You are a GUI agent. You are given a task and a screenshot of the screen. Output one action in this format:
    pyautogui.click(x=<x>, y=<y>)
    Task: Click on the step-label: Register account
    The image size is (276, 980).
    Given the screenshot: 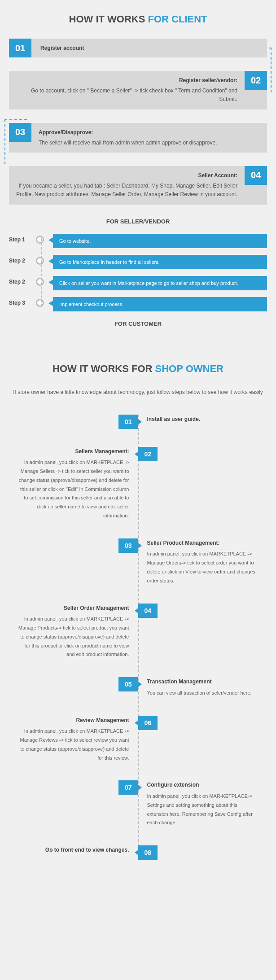 What is the action you would take?
    pyautogui.click(x=57, y=48)
    